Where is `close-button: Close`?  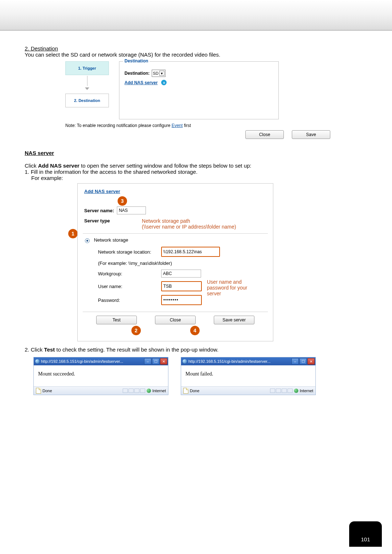
close-button: Close is located at coordinates (265, 135).